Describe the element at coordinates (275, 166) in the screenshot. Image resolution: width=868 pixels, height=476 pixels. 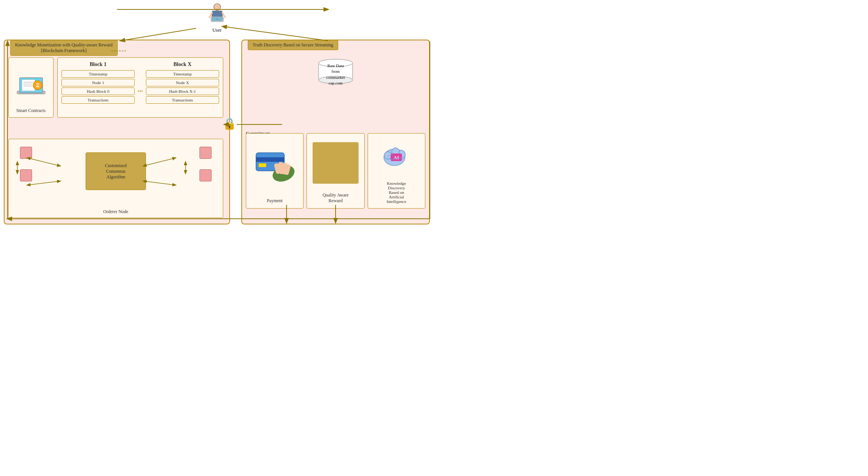
I see `payment-icon` at that location.